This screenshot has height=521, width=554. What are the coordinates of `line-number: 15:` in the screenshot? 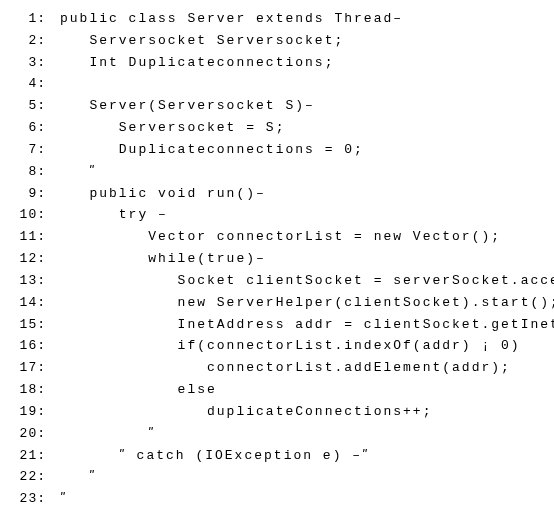 It's located at (28, 325).